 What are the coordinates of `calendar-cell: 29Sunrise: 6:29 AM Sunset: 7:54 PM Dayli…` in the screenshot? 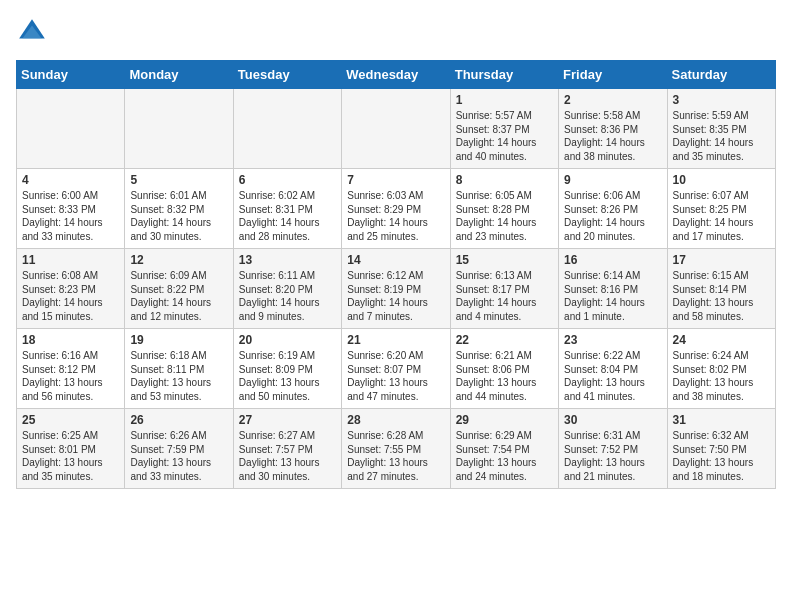 It's located at (504, 449).